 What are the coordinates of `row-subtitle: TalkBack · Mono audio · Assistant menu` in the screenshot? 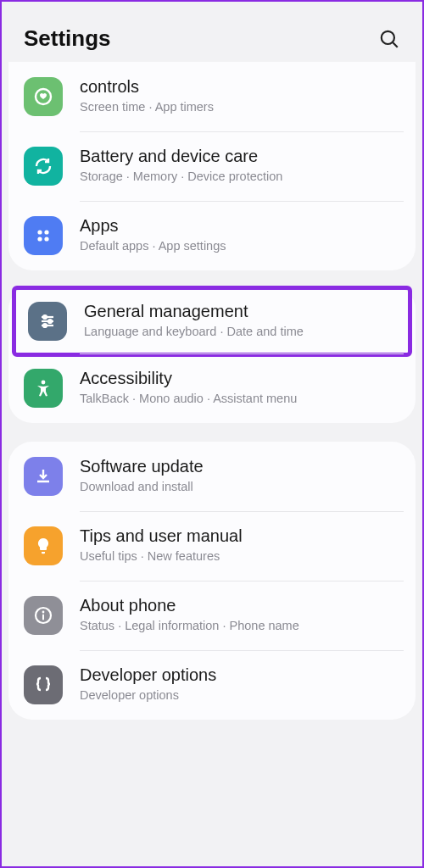 It's located at (243, 399).